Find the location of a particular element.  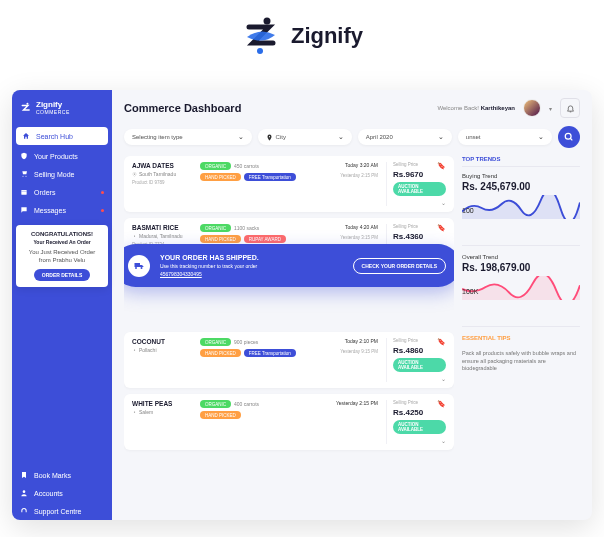

message-icon is located at coordinates (24, 210).